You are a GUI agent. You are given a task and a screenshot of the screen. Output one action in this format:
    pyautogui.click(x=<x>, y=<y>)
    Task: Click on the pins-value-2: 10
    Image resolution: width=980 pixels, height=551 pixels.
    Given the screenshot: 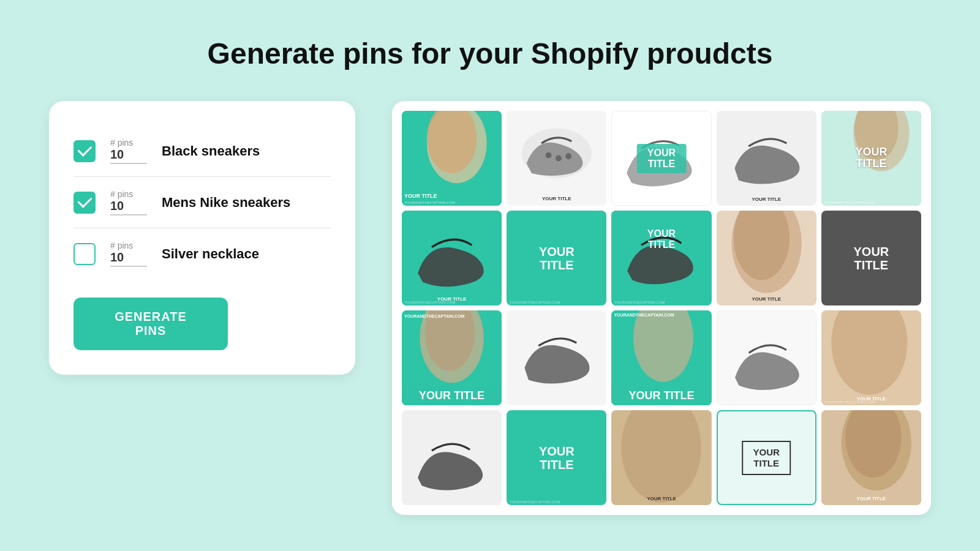 What is the action you would take?
    pyautogui.click(x=129, y=207)
    